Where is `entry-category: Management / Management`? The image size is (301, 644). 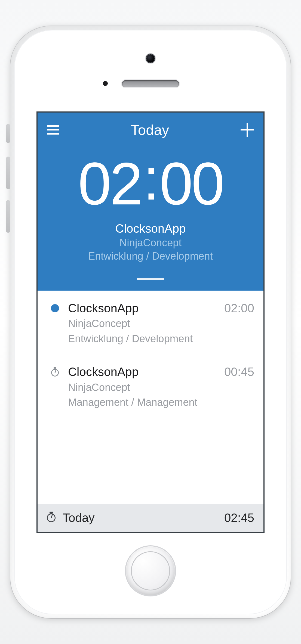 entry-category: Management / Management is located at coordinates (144, 403).